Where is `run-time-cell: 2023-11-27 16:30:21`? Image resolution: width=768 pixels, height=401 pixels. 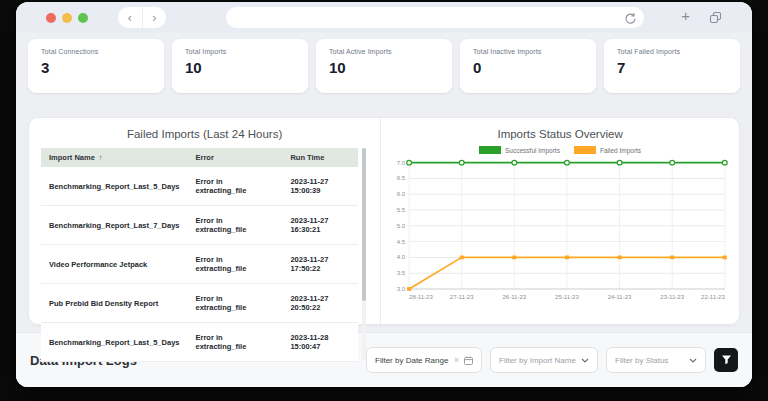
run-time-cell: 2023-11-27 16:30:21 is located at coordinates (320, 226).